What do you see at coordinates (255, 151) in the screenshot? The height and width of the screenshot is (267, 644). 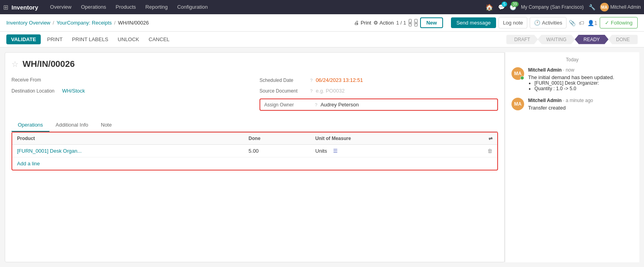 I see `table-row: [FURN_0001] Desk Organ... 5.00 Units ☰ 🗑` at bounding box center [255, 151].